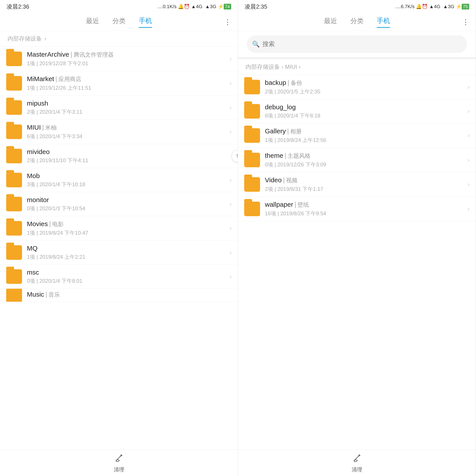  Describe the element at coordinates (365, 189) in the screenshot. I see `file-meta: 2项 | 2019/8/31 下午1:17` at that location.